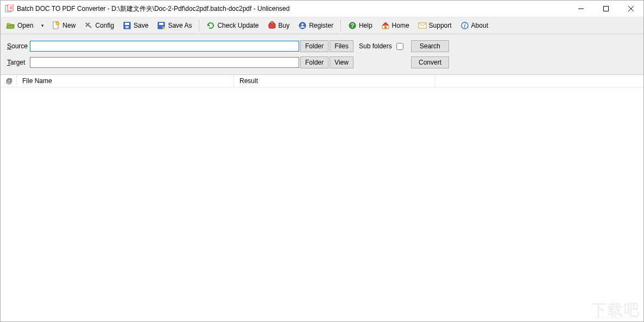 The image size is (644, 322). I want to click on subfolders-label: Sub folders, so click(376, 46).